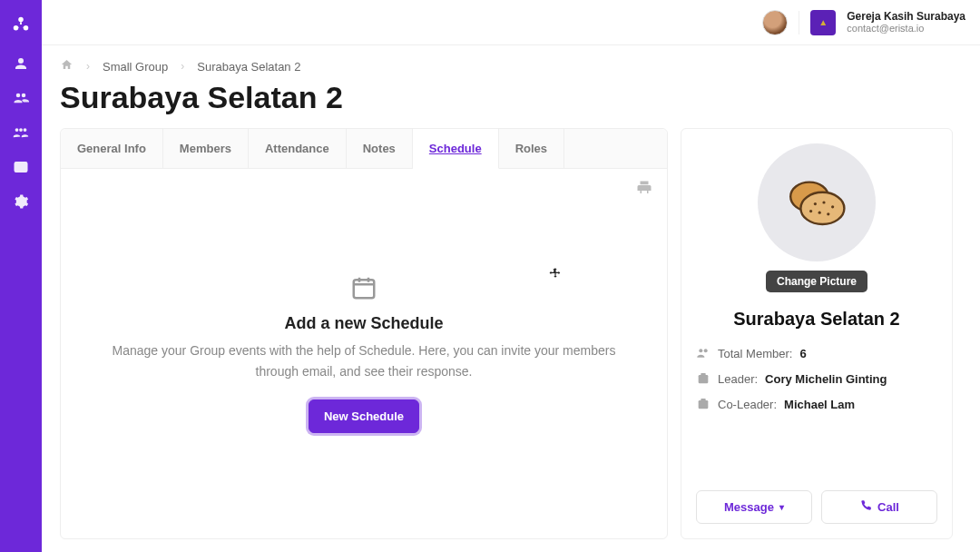 The image size is (980, 552). Describe the element at coordinates (755, 354) in the screenshot. I see `total-member-label: Total Member:` at that location.